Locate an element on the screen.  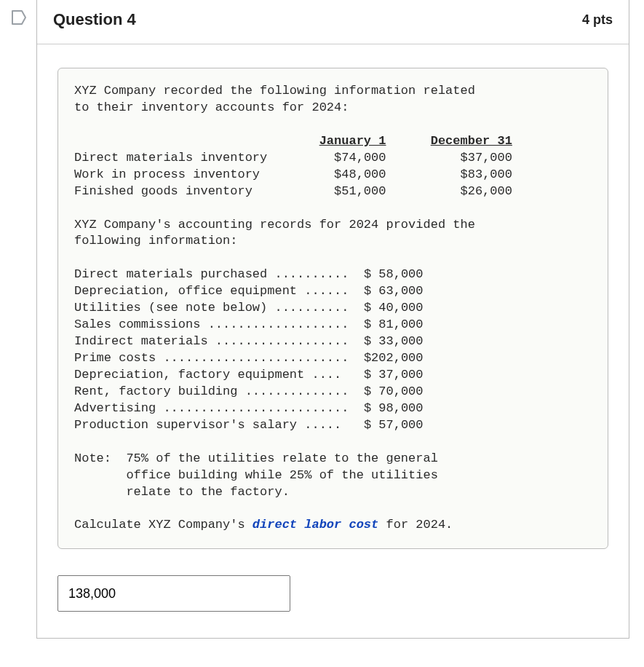
inv-dec: $37,000 is located at coordinates (486, 157).